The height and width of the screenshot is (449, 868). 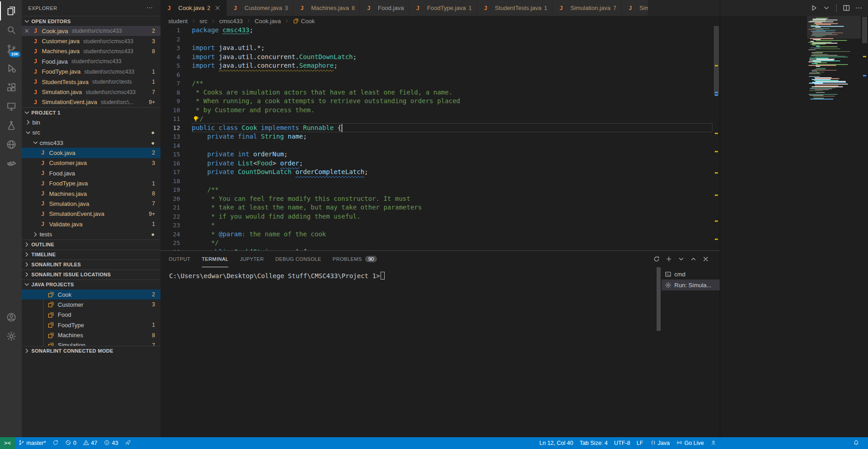 I want to click on code-line: 3import java.util.*;, so click(x=440, y=48).